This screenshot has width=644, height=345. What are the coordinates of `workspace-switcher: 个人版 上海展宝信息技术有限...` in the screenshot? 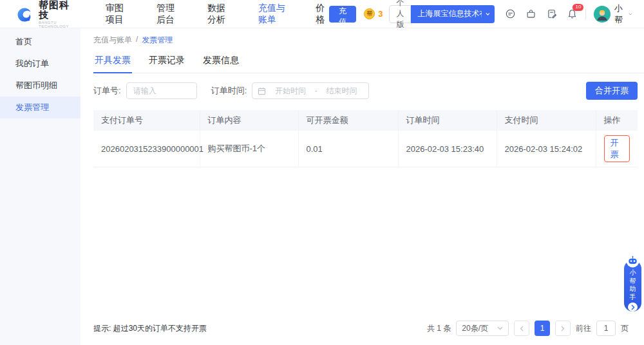 It's located at (442, 14).